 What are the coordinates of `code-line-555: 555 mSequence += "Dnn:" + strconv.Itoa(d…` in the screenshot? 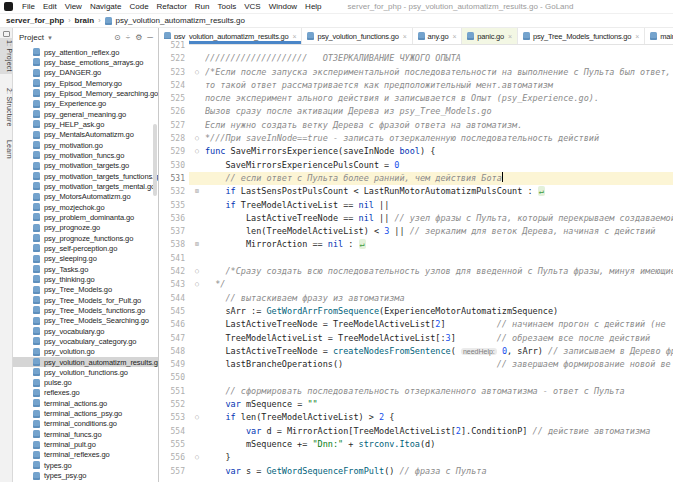 It's located at (416, 444).